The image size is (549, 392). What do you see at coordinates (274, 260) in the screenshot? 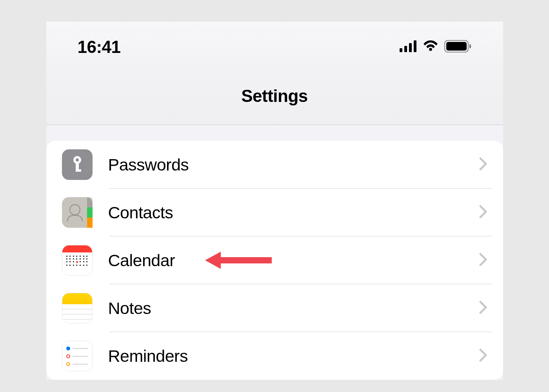
I see `settings-row-calendar: Calendar` at bounding box center [274, 260].